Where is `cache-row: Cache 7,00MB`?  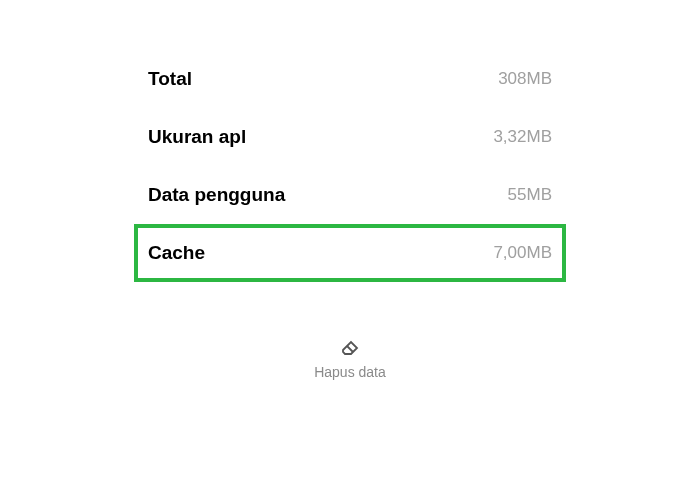 cache-row: Cache 7,00MB is located at coordinates (350, 253).